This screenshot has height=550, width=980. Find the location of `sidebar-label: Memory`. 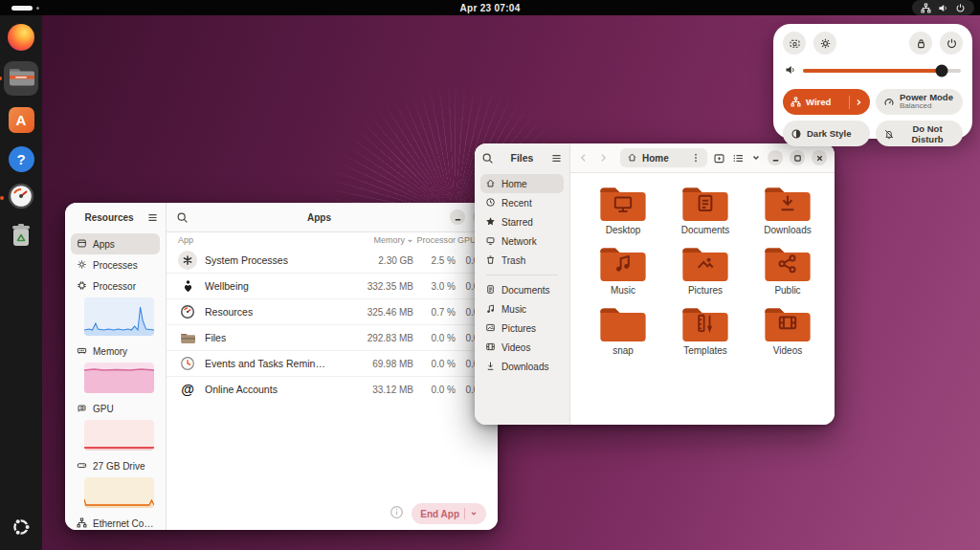

sidebar-label: Memory is located at coordinates (110, 352).